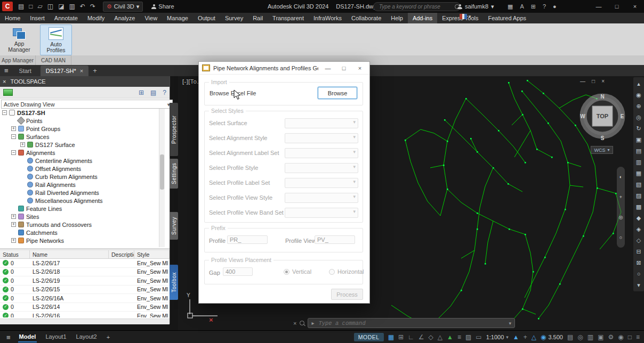 The image size is (644, 343). I want to click on grid-column-header: Descriptio..., so click(122, 255).